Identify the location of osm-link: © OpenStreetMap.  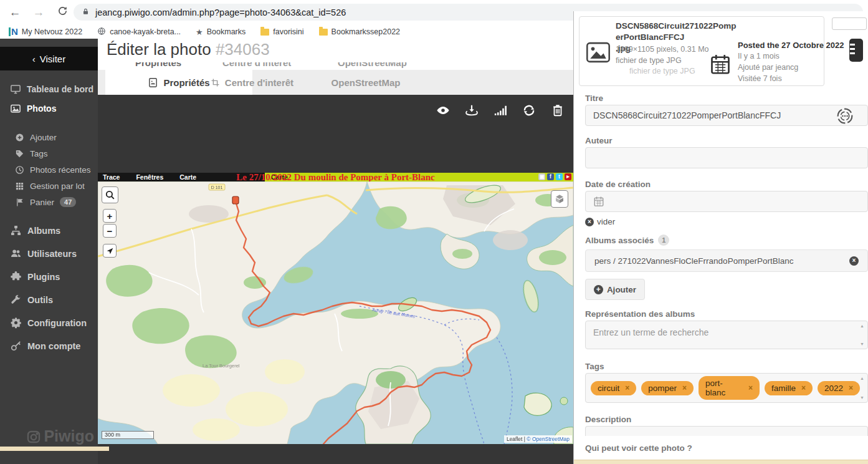
(548, 439).